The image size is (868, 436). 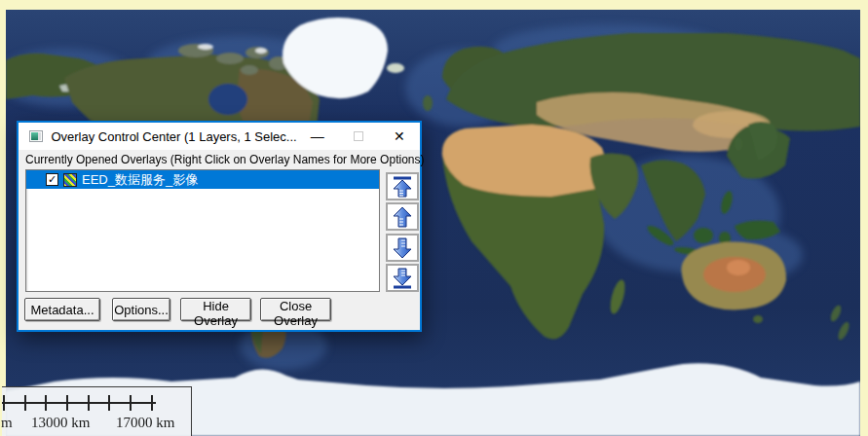 What do you see at coordinates (60, 422) in the screenshot?
I see `scale-label-13000km: 13000 km` at bounding box center [60, 422].